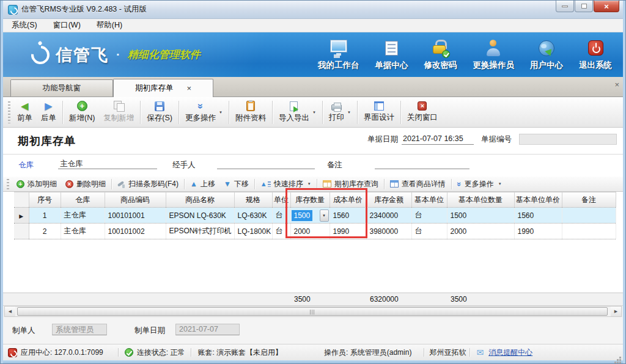 Image resolution: width=626 pixels, height=364 pixels. Describe the element at coordinates (481, 231) in the screenshot. I see `cell-base-qty: 2000` at that location.